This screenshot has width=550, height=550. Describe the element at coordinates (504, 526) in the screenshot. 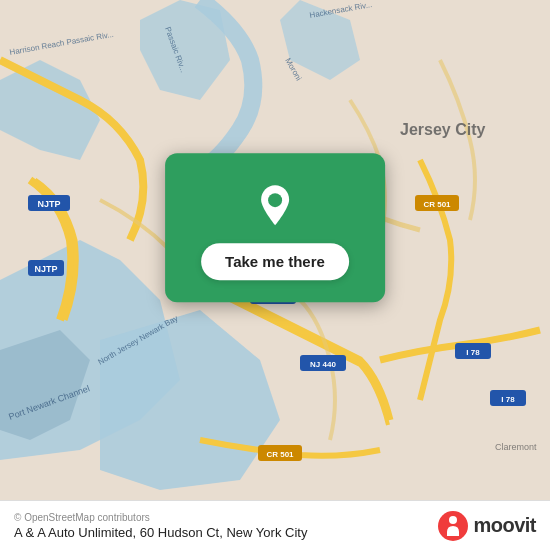

I see `moovit-text: moovit` at that location.